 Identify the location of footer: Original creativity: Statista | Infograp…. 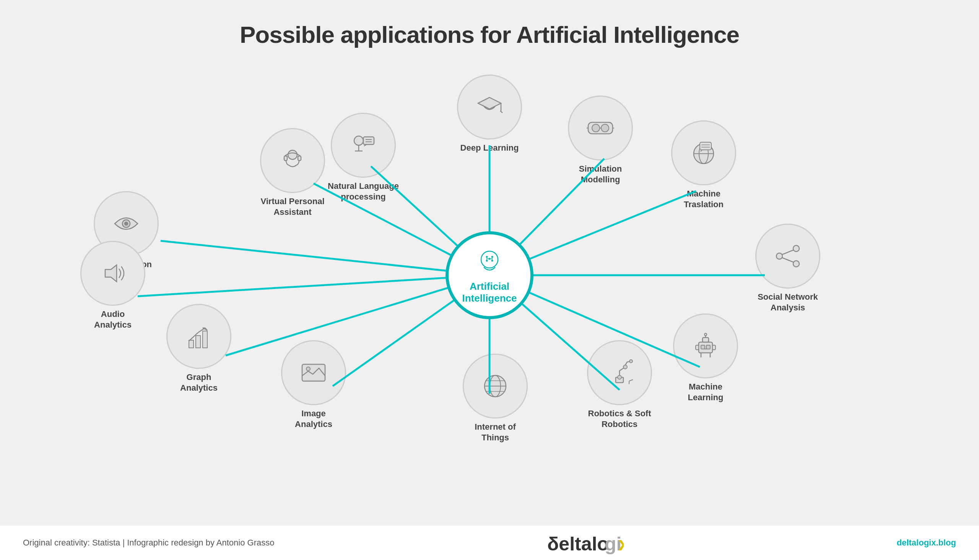
(489, 543).